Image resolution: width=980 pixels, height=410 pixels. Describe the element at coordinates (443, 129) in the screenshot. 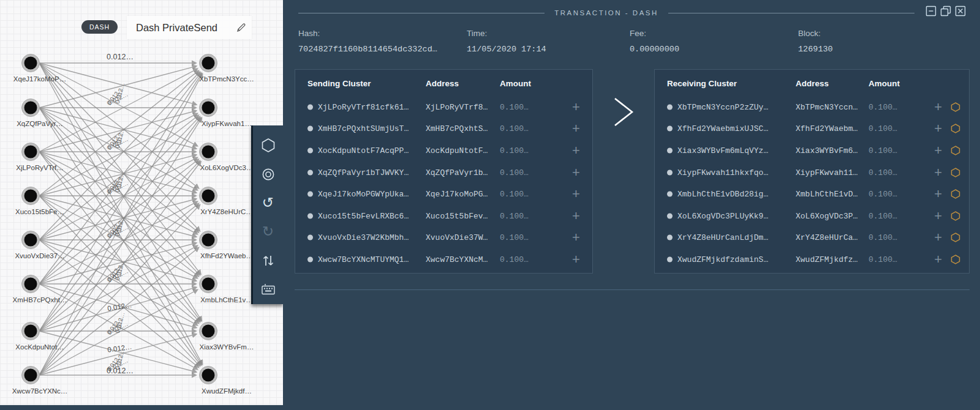

I see `table-row: XmHB7cPQxhtSUmjUsT…XmHB7cPQxhtS…0.100…+` at that location.